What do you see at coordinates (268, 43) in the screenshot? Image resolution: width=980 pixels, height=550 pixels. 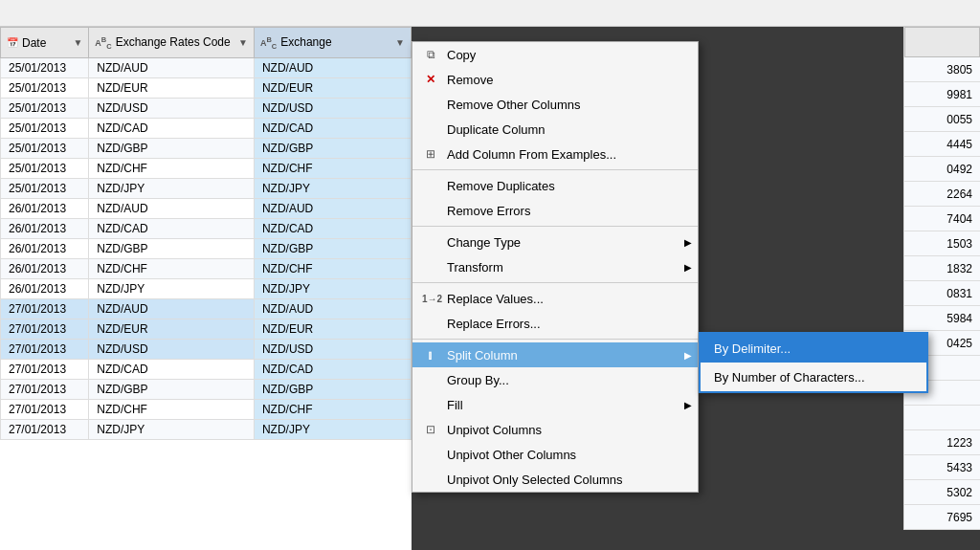 I see `exc2-col-icon: ABC` at bounding box center [268, 43].